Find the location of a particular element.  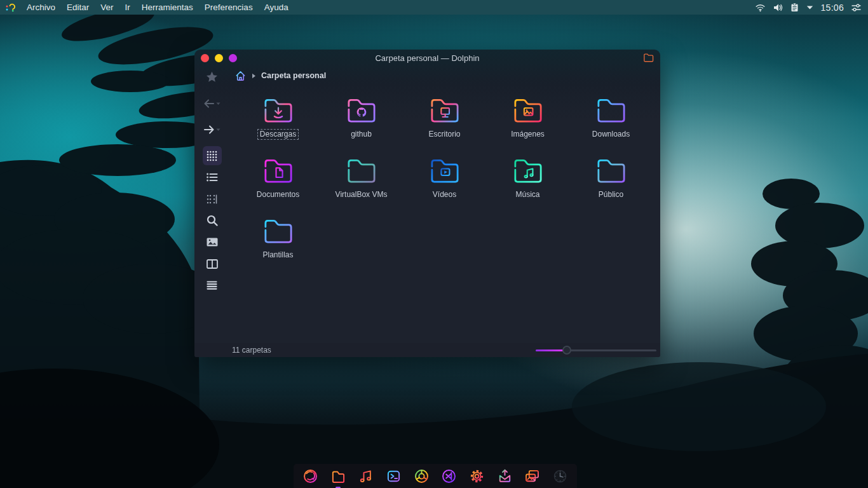

dock-music-icon is located at coordinates (366, 476).